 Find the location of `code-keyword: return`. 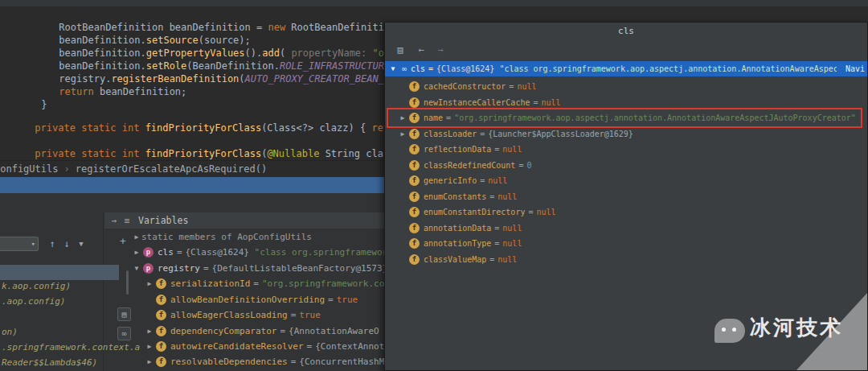

code-keyword: return is located at coordinates (76, 92).